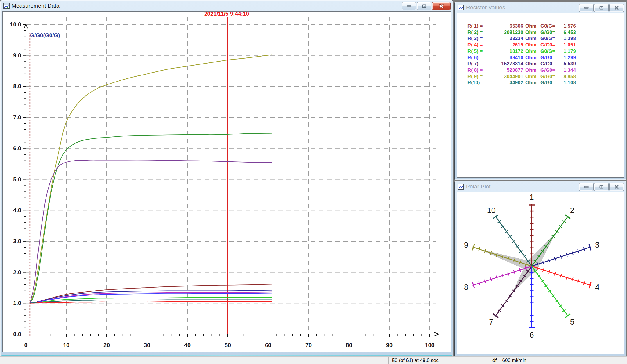 Image resolution: width=627 pixels, height=364 pixels. Describe the element at coordinates (268, 345) in the screenshot. I see `svg-text: 60` at that location.